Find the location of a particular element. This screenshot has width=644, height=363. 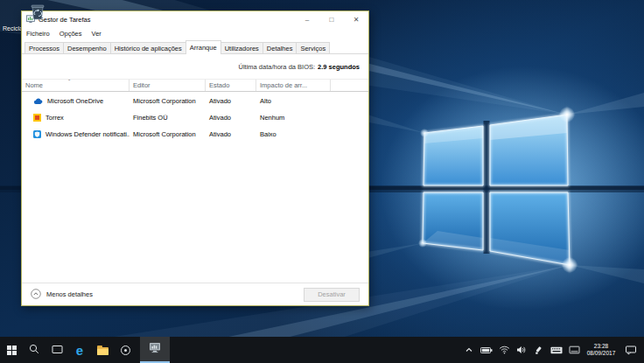

taskbar: e is located at coordinates (322, 350).